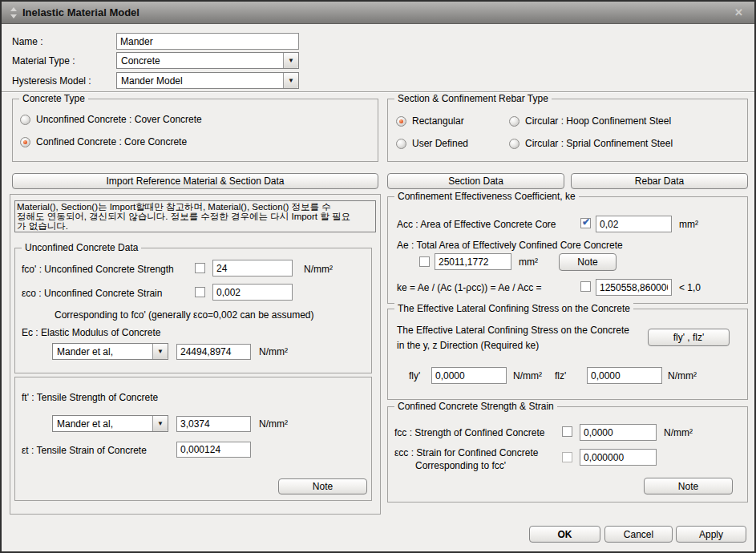 The height and width of the screenshot is (553, 756). Describe the element at coordinates (253, 268) in the screenshot. I see `fco-input` at that location.